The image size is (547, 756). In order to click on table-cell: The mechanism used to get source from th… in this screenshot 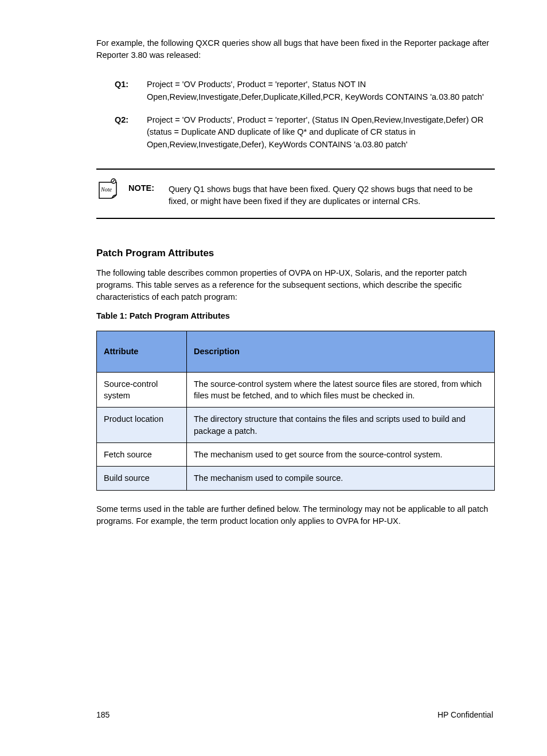, I will do `click(341, 455)`.